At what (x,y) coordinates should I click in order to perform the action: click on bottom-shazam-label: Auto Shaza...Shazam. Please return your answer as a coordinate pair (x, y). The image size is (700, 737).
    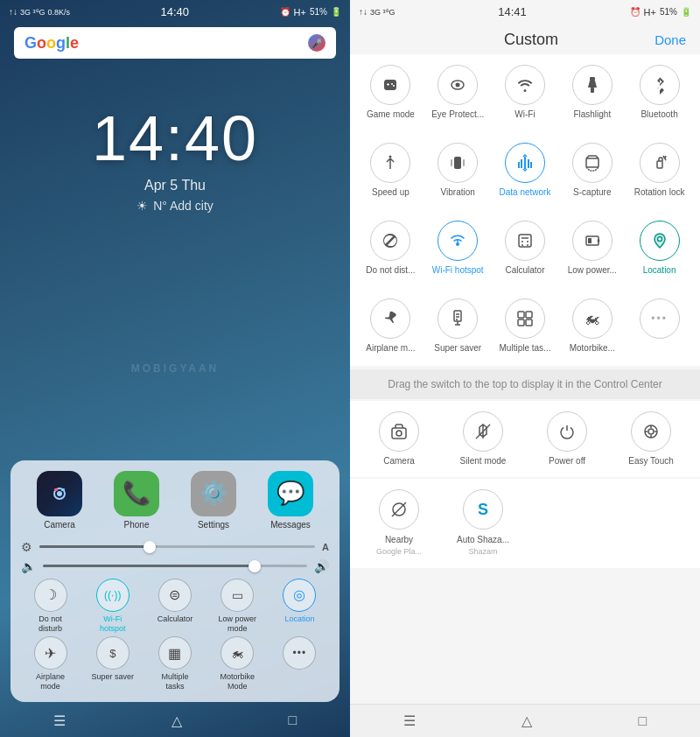
    Looking at the image, I should click on (483, 546).